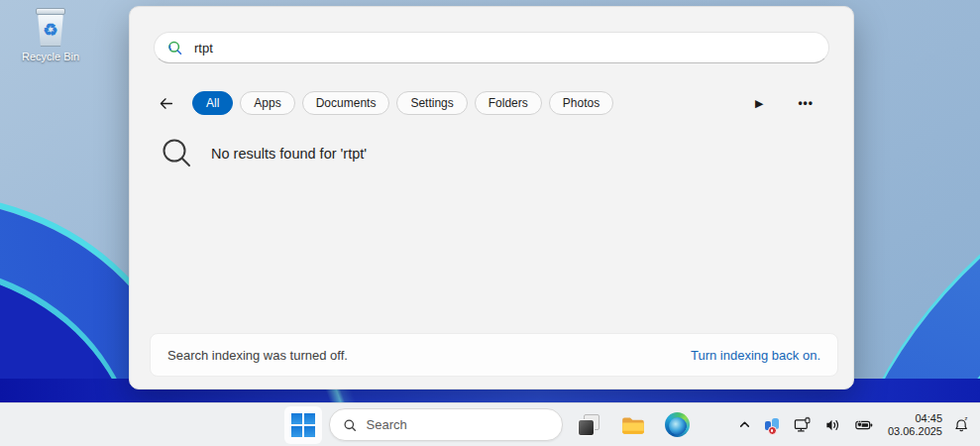 Image resolution: width=980 pixels, height=446 pixels. Describe the element at coordinates (446, 424) in the screenshot. I see `taskbar-search-box: Search` at that location.